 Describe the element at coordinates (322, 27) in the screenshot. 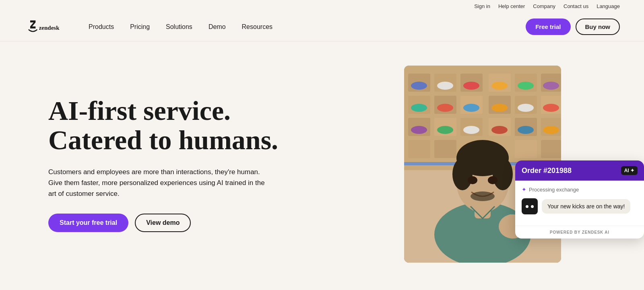

I see `navbar: zendesk Products Pricing Solutions Demo …` at that location.